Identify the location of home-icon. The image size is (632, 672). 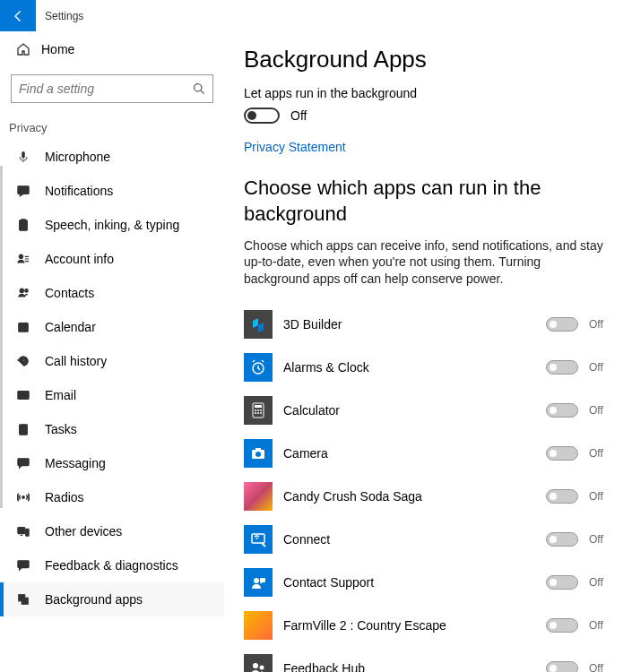
(23, 49).